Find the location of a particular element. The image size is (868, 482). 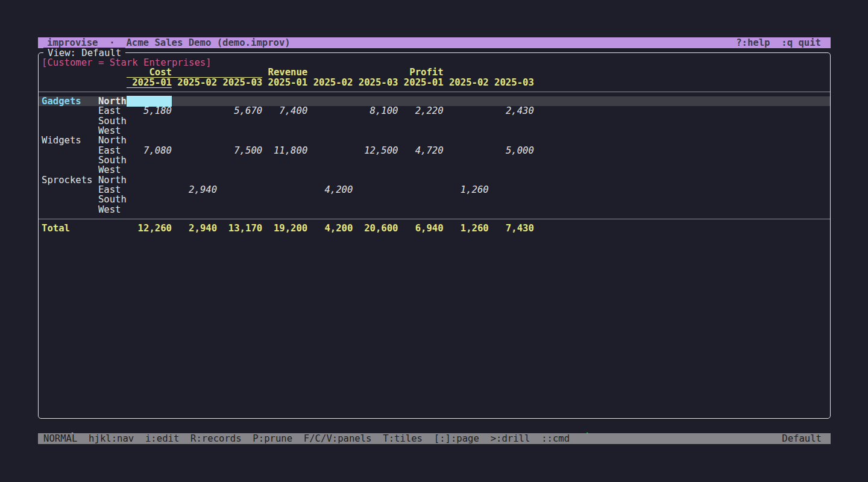

region-label: East is located at coordinates (112, 190).